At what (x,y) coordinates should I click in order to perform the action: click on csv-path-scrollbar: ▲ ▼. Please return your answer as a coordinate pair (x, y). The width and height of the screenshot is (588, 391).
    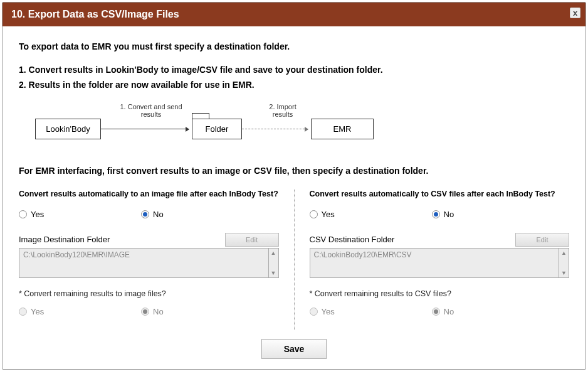
    Looking at the image, I should click on (564, 263).